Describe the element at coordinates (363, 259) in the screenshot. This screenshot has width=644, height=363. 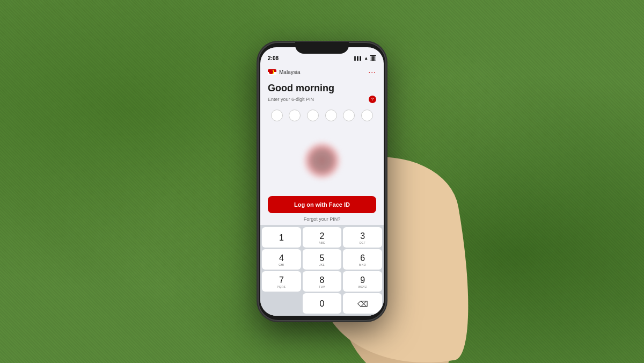
I see `key-6: 6 MNO` at that location.